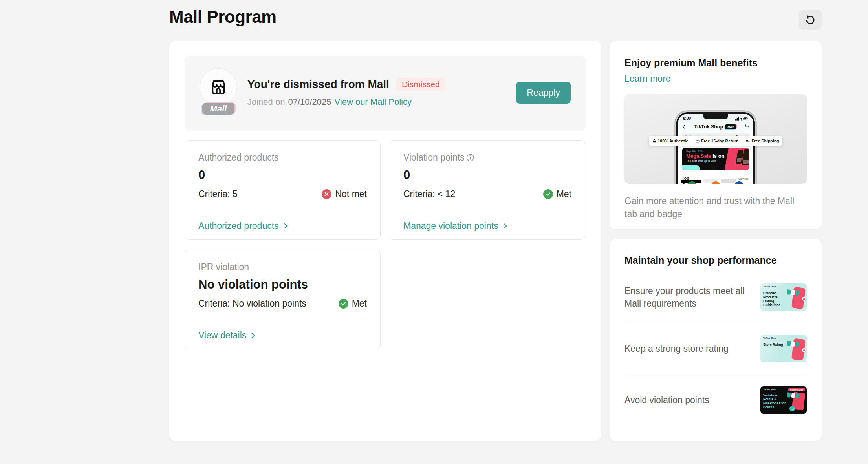 This screenshot has width=868, height=464. Describe the element at coordinates (716, 297) in the screenshot. I see `guide-item-mall-requirements: Ensure your products meet all Mall requi…` at that location.